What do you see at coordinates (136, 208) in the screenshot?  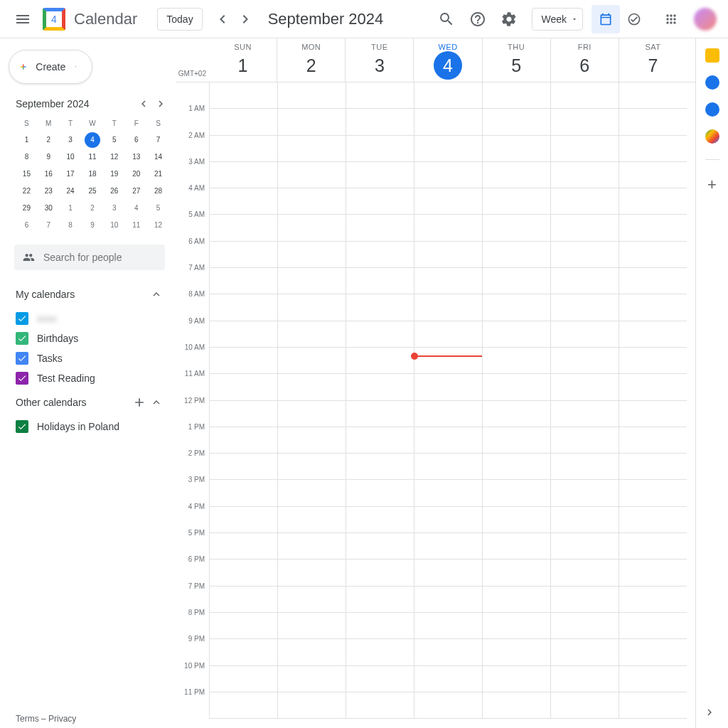 I see `mini-day-cell: 4` at bounding box center [136, 208].